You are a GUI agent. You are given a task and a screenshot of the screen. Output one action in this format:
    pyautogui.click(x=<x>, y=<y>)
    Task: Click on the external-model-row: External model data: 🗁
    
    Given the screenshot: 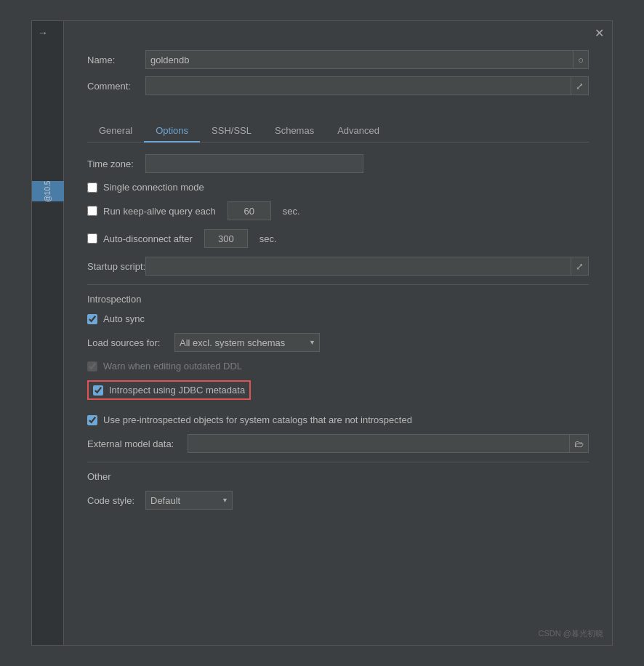 What is the action you would take?
    pyautogui.click(x=338, y=444)
    